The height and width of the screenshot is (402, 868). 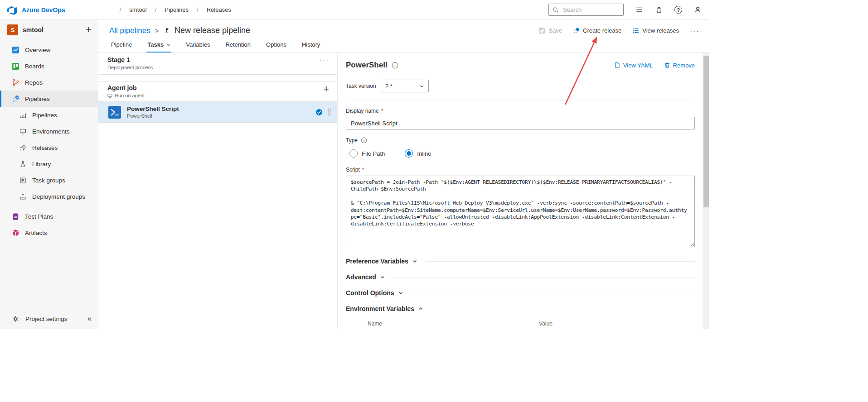 I want to click on artifacts-icon, so click(x=15, y=233).